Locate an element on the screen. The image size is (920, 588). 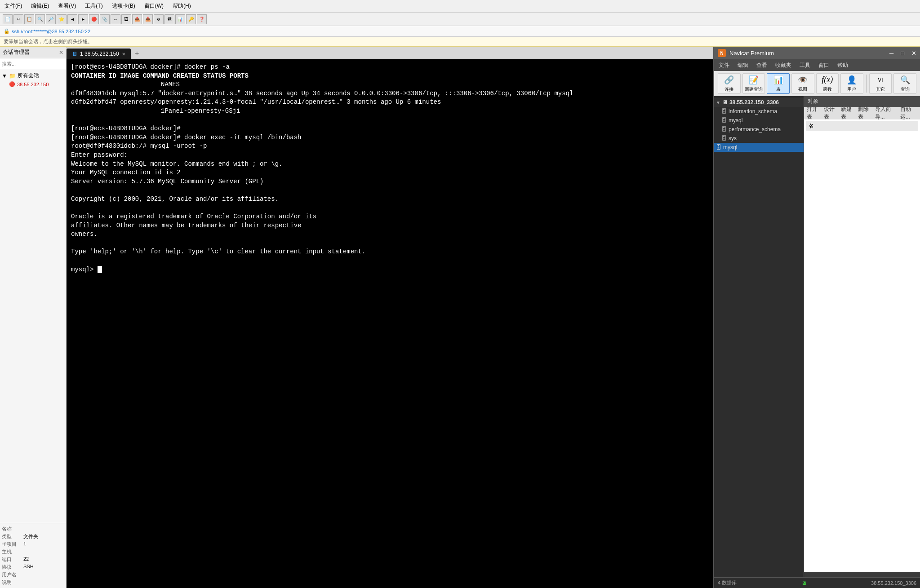
nav-btn-other: VI 其它 is located at coordinates (881, 84).